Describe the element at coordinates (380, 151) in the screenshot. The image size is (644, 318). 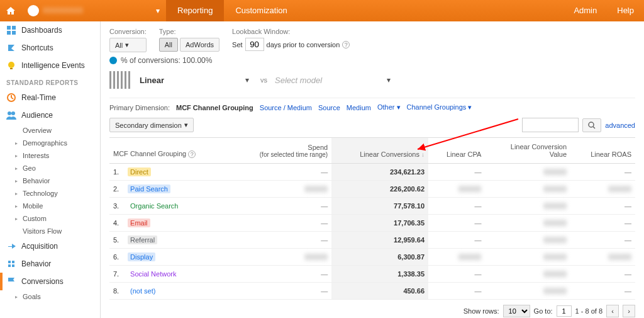
I see `col-conversions: Linear Conversions ↓` at that location.